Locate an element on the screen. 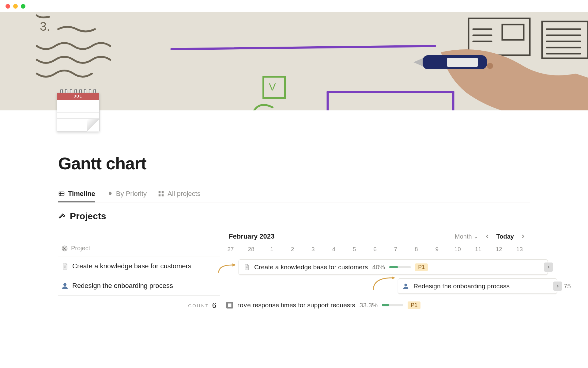 This screenshot has height=368, width=588. window-zoom-button is located at coordinates (23, 6).